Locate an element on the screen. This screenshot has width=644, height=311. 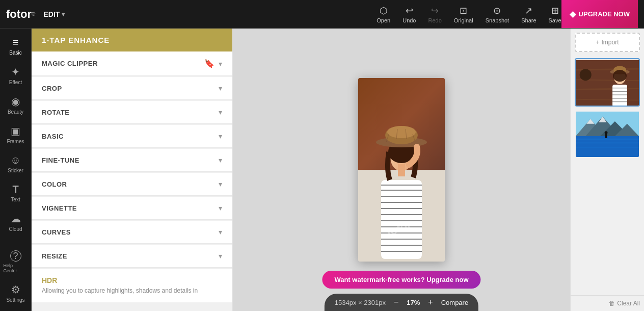
hdr-section: HDR Allowing you to capture highlights, … is located at coordinates (132, 286).